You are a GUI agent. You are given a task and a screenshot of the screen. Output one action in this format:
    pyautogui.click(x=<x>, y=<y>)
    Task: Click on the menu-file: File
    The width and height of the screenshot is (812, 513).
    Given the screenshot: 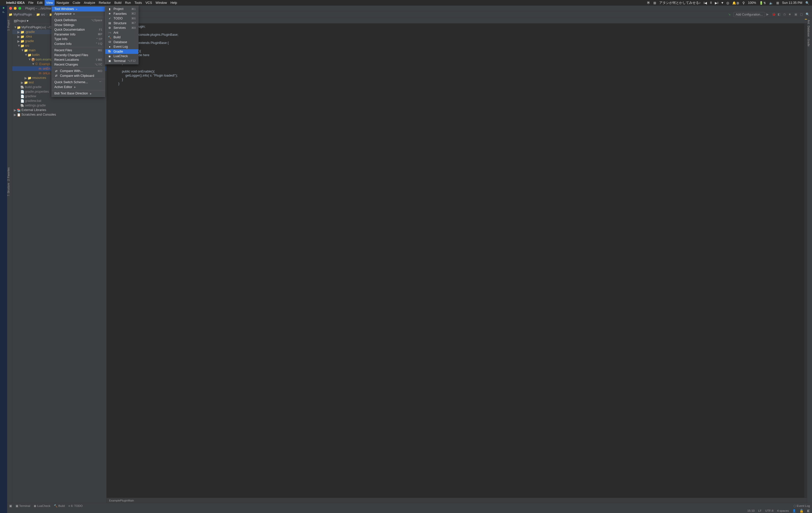 What is the action you would take?
    pyautogui.click(x=31, y=3)
    